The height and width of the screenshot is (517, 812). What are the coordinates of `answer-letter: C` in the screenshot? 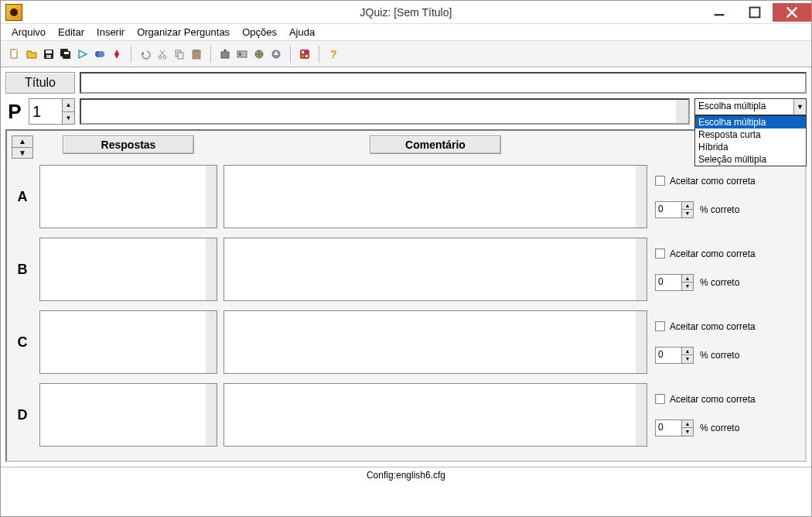 It's located at (22, 342).